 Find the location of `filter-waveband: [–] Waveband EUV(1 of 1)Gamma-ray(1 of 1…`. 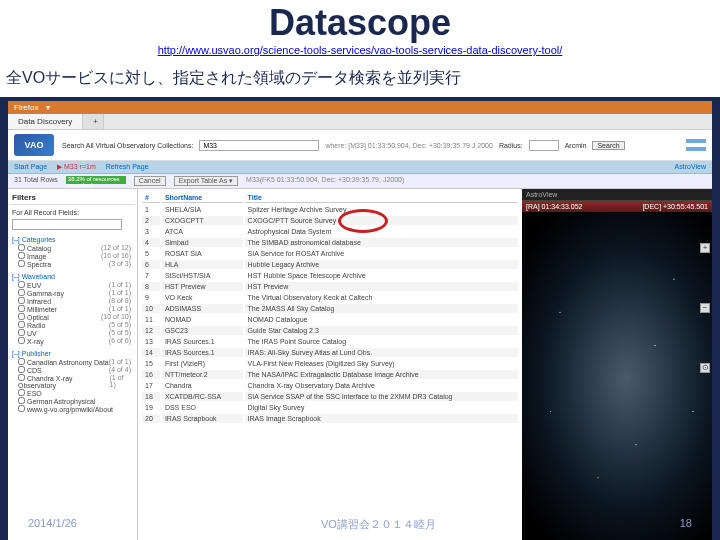

filter-waveband: [–] Waveband EUV(1 of 1)Gamma-ray(1 of 1… is located at coordinates (72, 308).